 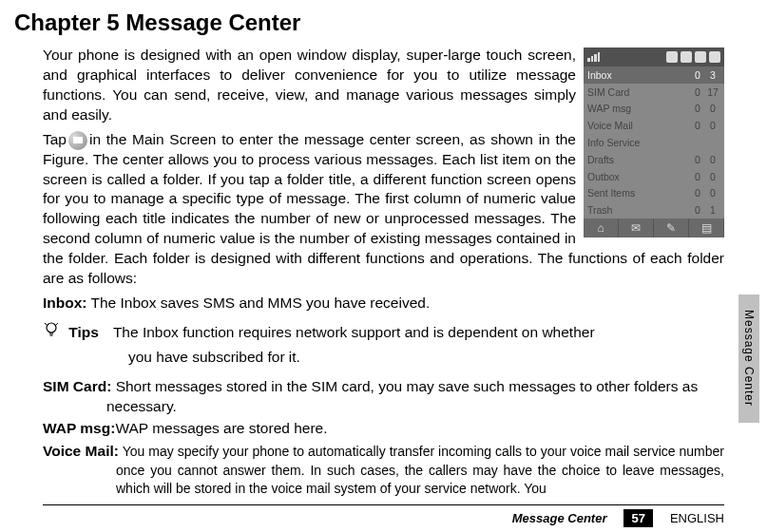 What do you see at coordinates (671, 228) in the screenshot?
I see `figure-footer-icon: ✎` at bounding box center [671, 228].